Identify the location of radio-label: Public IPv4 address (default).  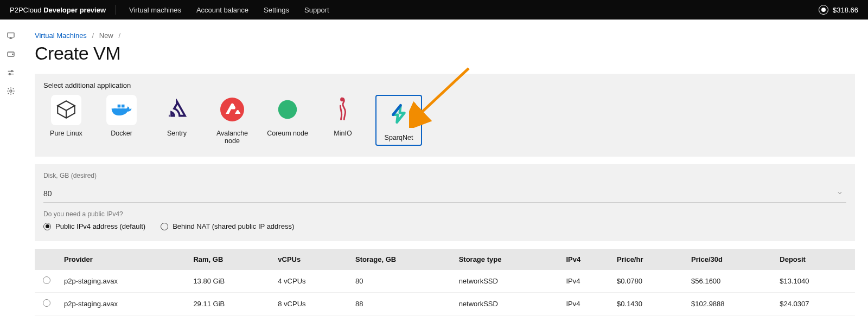
(100, 227).